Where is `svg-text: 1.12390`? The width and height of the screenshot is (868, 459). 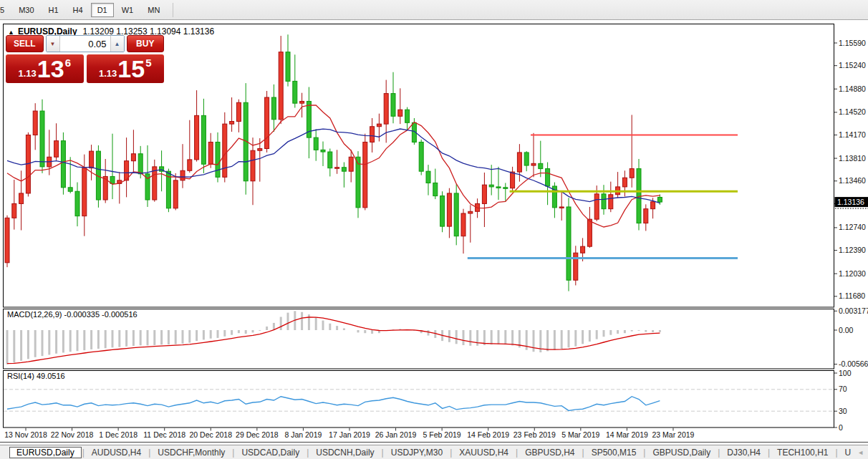 svg-text: 1.12390 is located at coordinates (852, 250).